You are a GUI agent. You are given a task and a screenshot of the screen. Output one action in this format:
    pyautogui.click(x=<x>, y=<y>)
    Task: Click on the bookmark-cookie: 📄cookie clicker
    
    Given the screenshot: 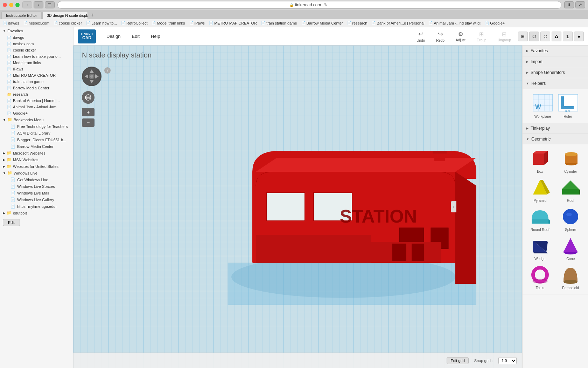 What is the action you would take?
    pyautogui.click(x=68, y=23)
    